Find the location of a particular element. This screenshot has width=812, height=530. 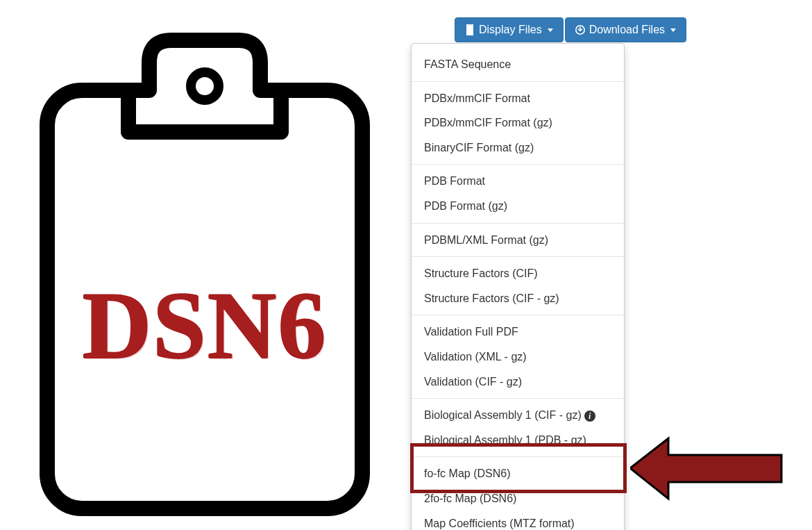

menu-group: Validation Full PDFValidation (XML - gz)… is located at coordinates (518, 356).